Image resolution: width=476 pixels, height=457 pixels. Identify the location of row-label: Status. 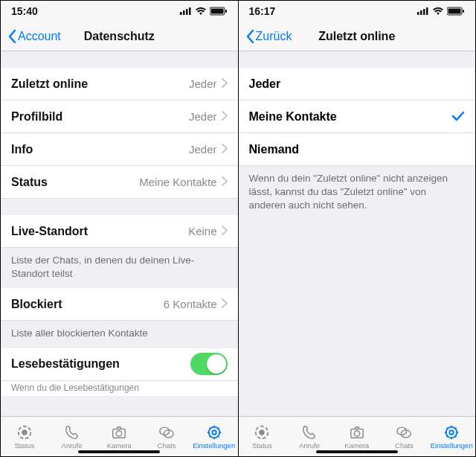
(30, 182).